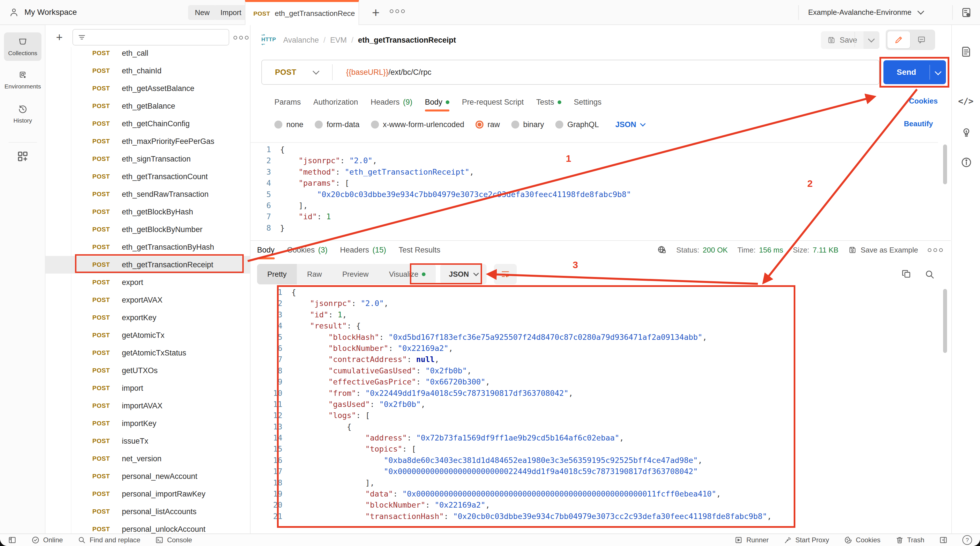 This screenshot has width=980, height=546. Describe the element at coordinates (148, 141) in the screenshot. I see `request-list-item: POSTeth_maxPriorityFeePerGas` at that location.